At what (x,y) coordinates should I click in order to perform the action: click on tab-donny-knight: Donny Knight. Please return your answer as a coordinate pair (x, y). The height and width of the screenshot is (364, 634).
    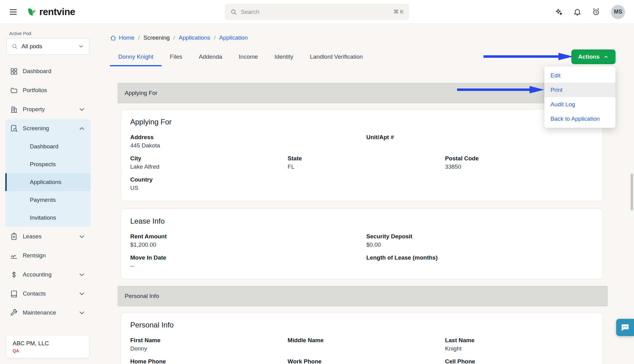
    Looking at the image, I should click on (136, 57).